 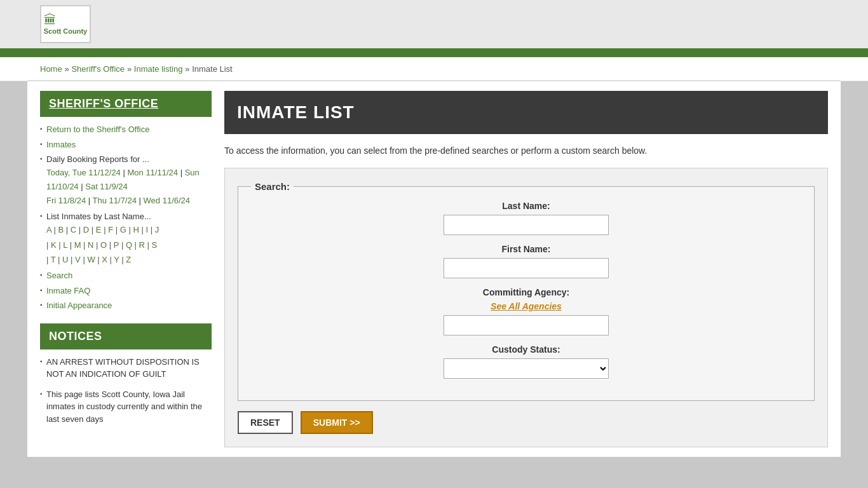 What do you see at coordinates (337, 423) in the screenshot?
I see `submit-button: SUBMIT >>` at bounding box center [337, 423].